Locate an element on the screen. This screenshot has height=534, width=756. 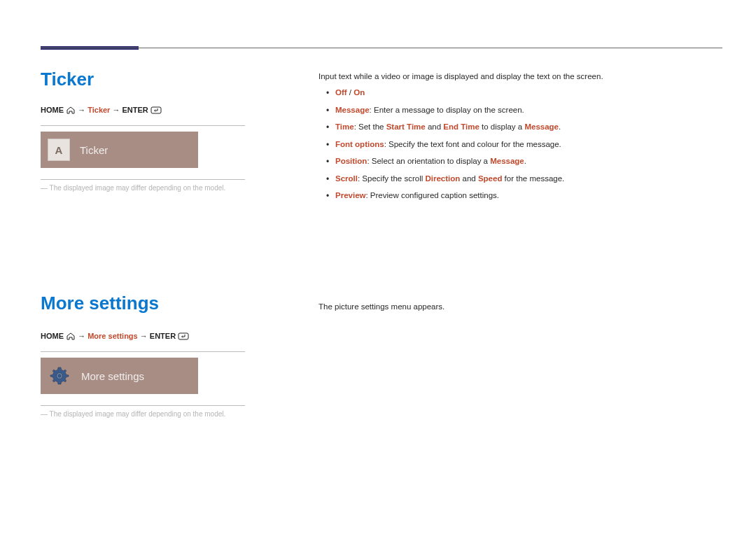
breadcrumb-path: Ticker is located at coordinates (99, 110).